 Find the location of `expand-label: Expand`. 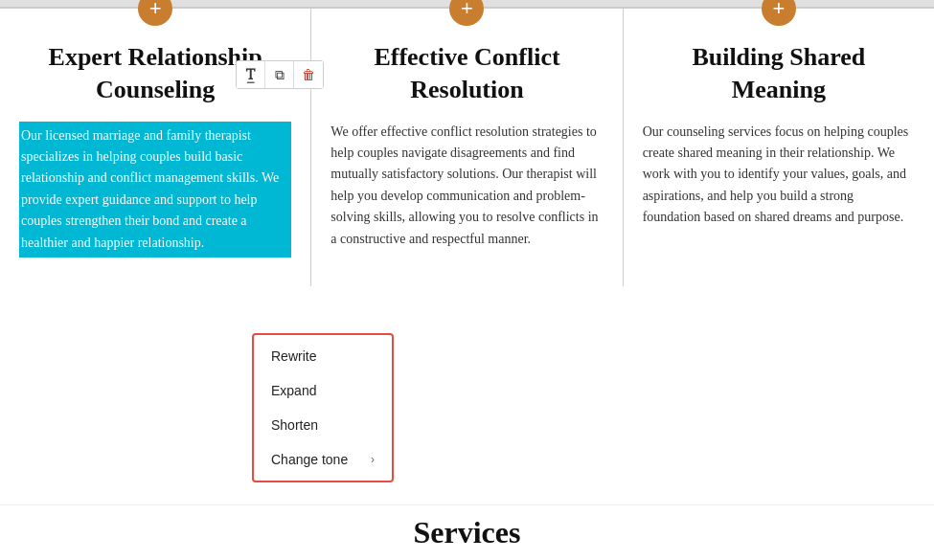

expand-label: Expand is located at coordinates (293, 391).